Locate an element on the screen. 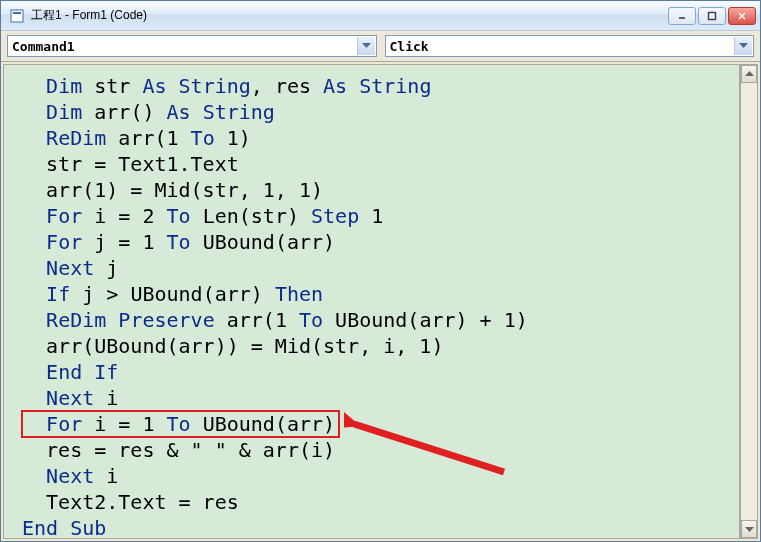  code-line: res = res & " " & arr(i) is located at coordinates (376, 450).